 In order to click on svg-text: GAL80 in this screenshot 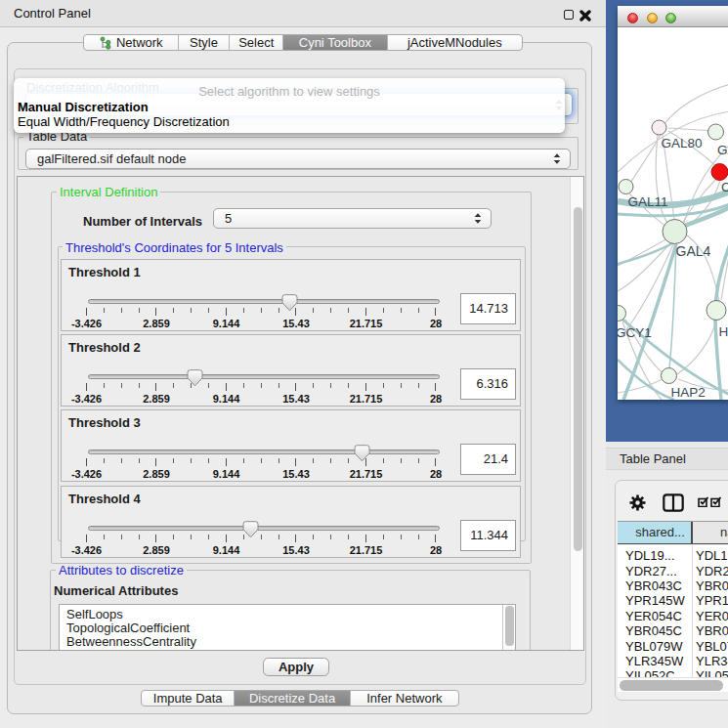, I will do `click(682, 143)`.